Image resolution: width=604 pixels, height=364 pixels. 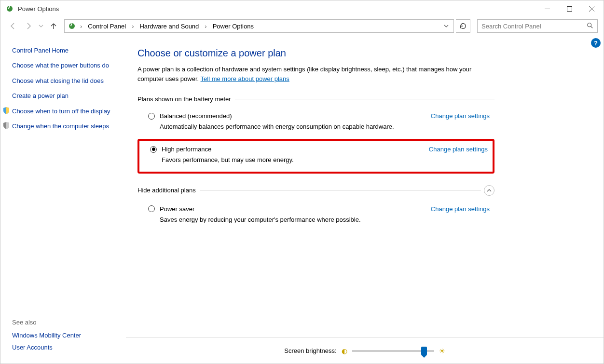 What do you see at coordinates (151, 209) in the screenshot?
I see `plan-radio-power-saver` at bounding box center [151, 209].